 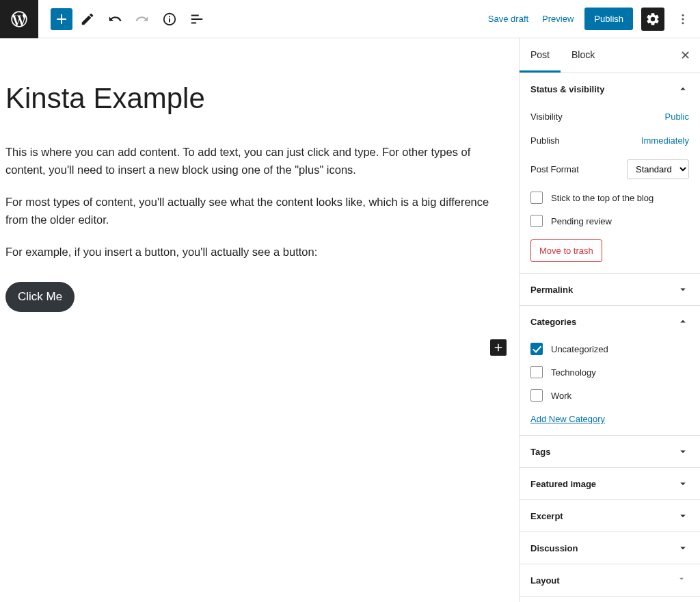 What do you see at coordinates (683, 19) in the screenshot?
I see `more-menu-button` at bounding box center [683, 19].